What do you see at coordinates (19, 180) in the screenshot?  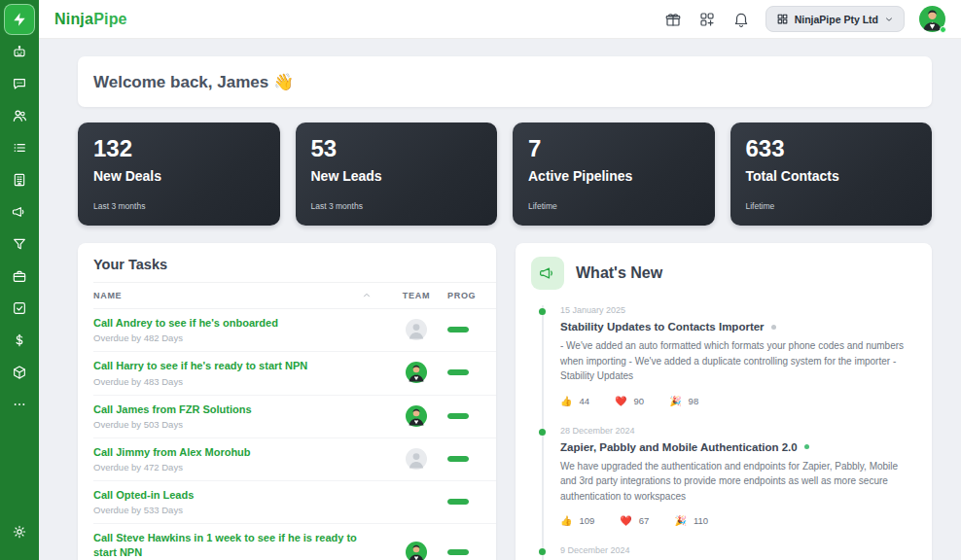 I see `building-icon` at bounding box center [19, 180].